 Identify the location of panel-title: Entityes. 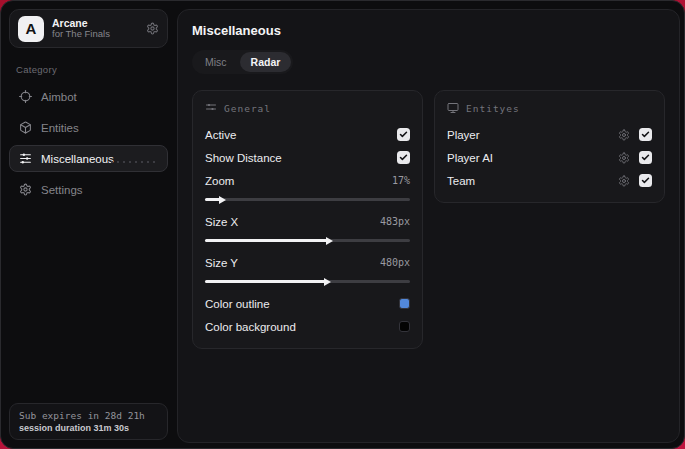
(493, 108).